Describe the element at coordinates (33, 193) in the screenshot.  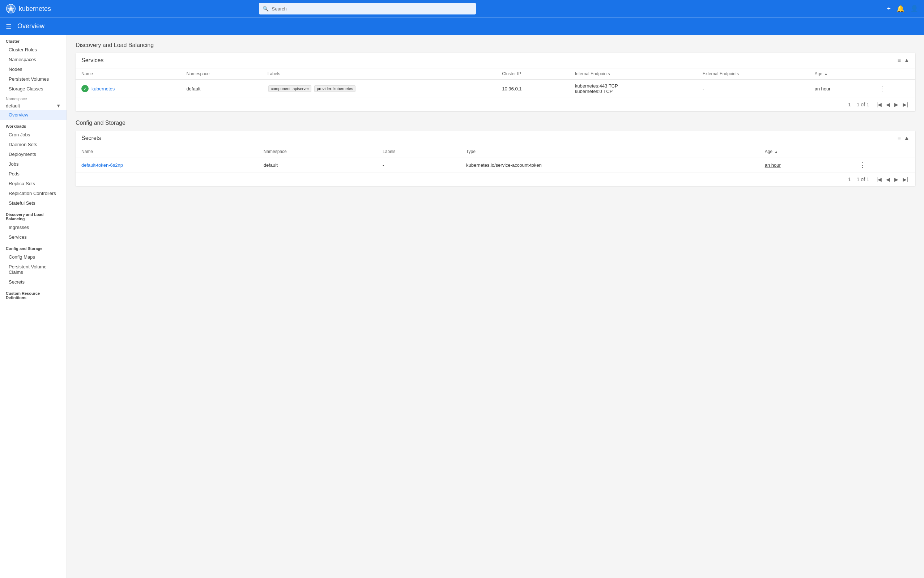
I see `sidebar-item-replication-controllers: Replication Controllers` at that location.